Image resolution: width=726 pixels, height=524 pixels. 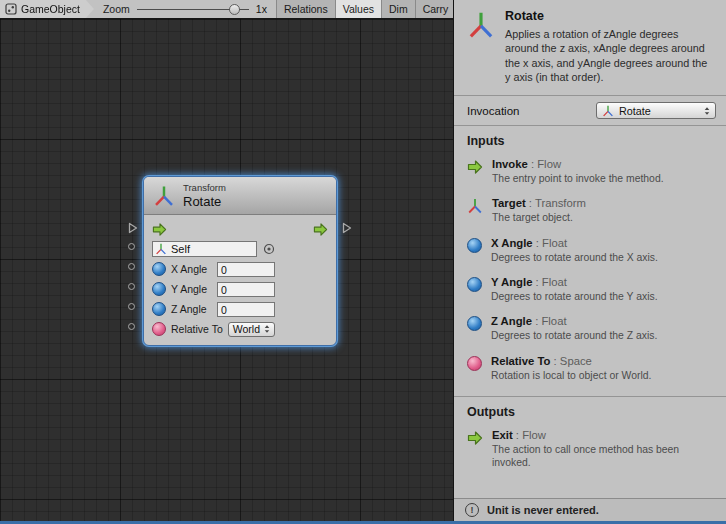 What do you see at coordinates (11, 9) in the screenshot?
I see `graph-icon` at bounding box center [11, 9].